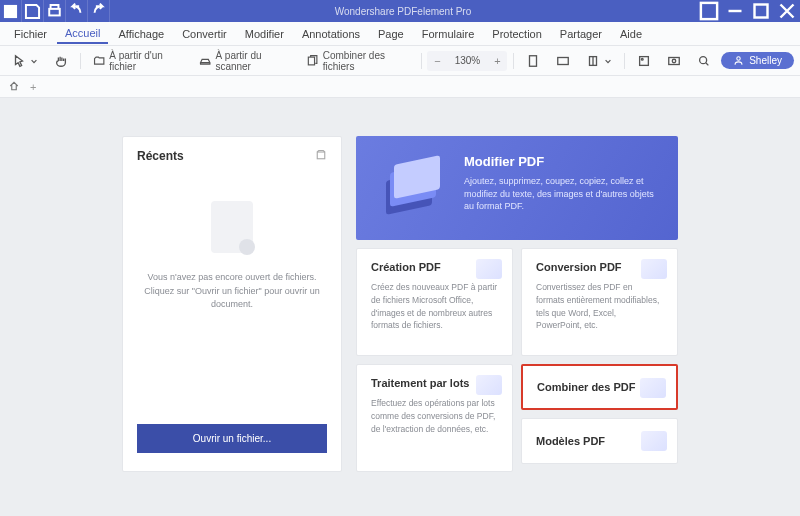 Image resolution: width=800 pixels, height=516 pixels. Describe the element at coordinates (709, 11) in the screenshot. I see `help-icon` at that location.